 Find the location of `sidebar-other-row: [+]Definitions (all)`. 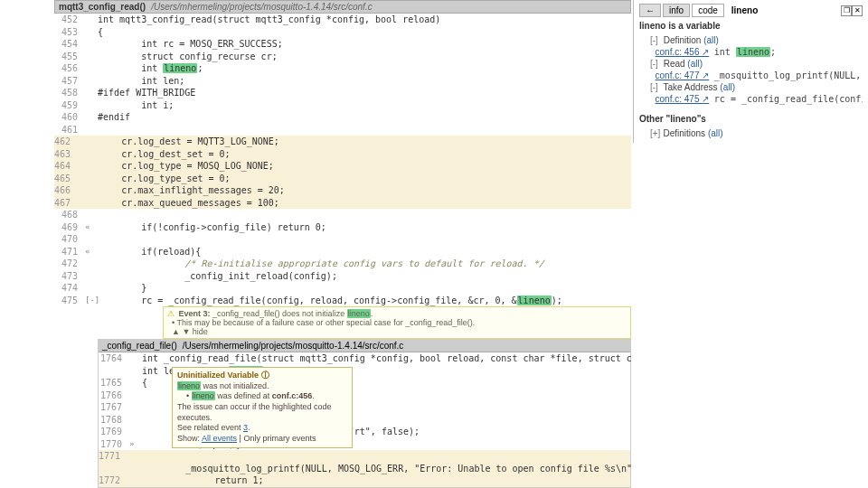

sidebar-other-row: [+]Definitions (all) is located at coordinates (750, 134).